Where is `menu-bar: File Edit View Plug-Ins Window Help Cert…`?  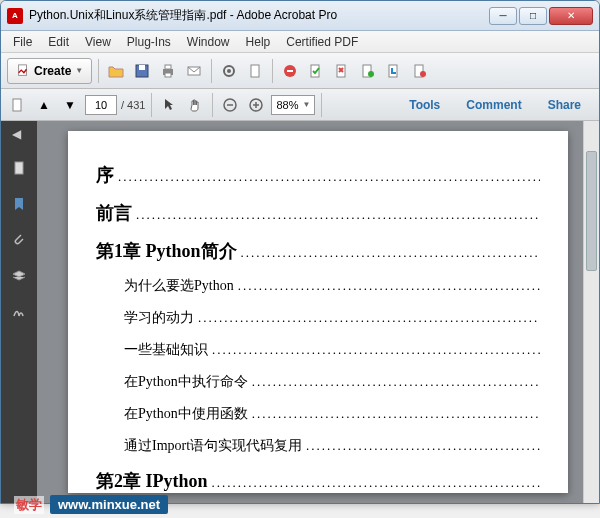 menu-bar: File Edit View Plug-Ins Window Help Cert… is located at coordinates (300, 42).